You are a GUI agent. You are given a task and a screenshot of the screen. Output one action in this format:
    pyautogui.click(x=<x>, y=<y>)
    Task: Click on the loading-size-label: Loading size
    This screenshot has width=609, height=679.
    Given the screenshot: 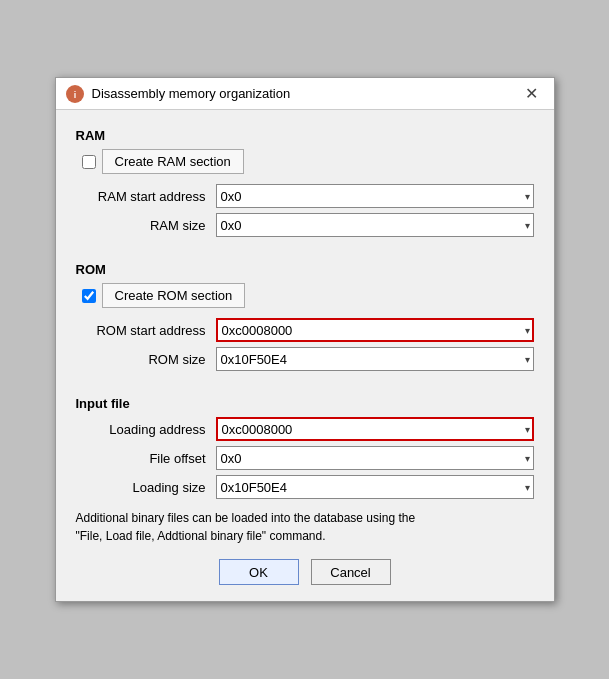 What is the action you would take?
    pyautogui.click(x=146, y=488)
    